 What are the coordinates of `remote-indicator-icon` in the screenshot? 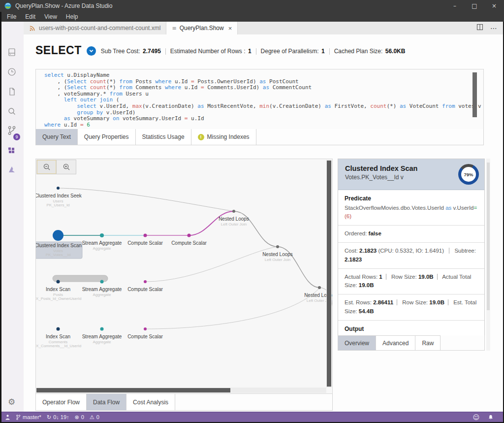 It's located at (8, 418).